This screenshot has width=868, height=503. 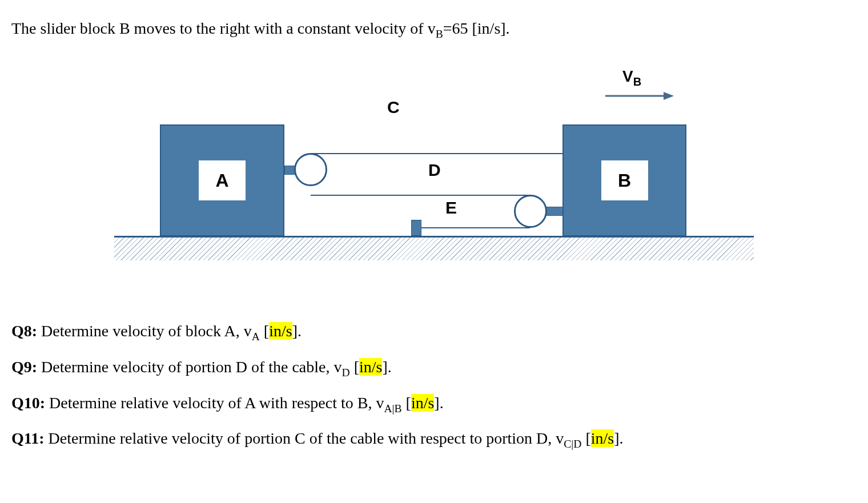 What do you see at coordinates (439, 154) in the screenshot?
I see `cable-c` at bounding box center [439, 154].